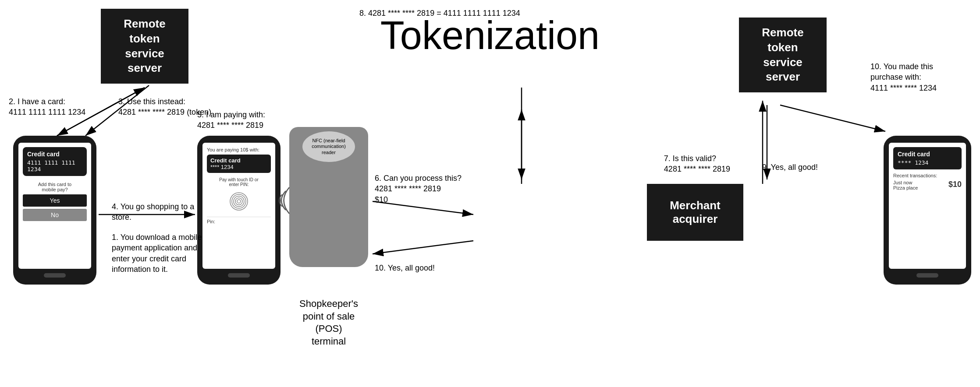 Image resolution: width=980 pixels, height=387 pixels. What do you see at coordinates (418, 189) in the screenshot?
I see `annotation-6: 6. Can you process this? 4281 **** **** …` at bounding box center [418, 189].